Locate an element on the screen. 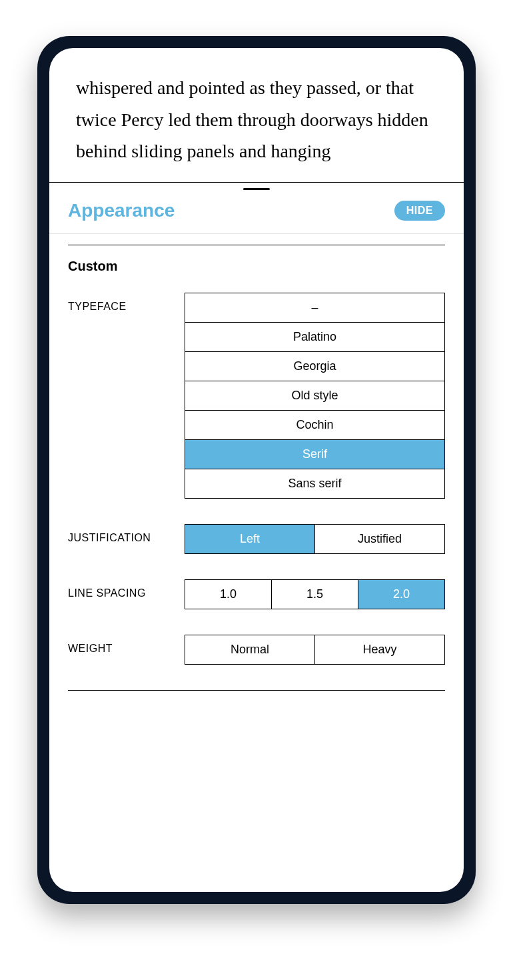  weight-options: Normal Heavy is located at coordinates (314, 649).